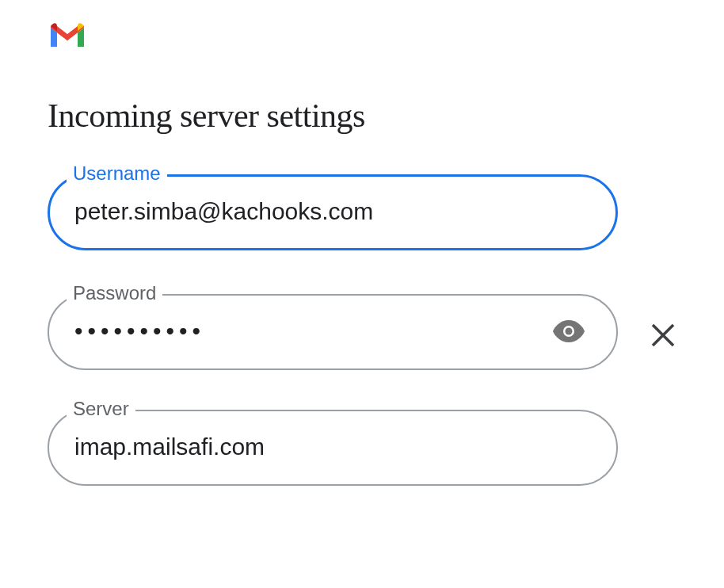  Describe the element at coordinates (569, 331) in the screenshot. I see `eye-icon` at that location.